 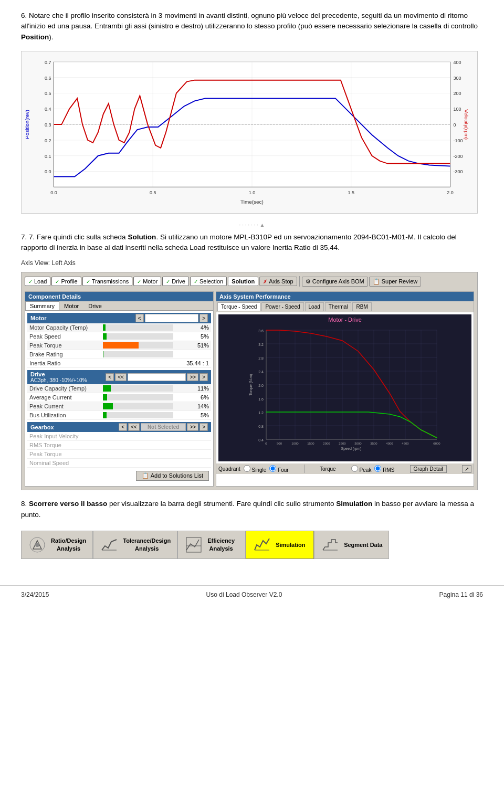 I want to click on tool-efficiency: EfficiencyAnalysis, so click(x=212, y=545).